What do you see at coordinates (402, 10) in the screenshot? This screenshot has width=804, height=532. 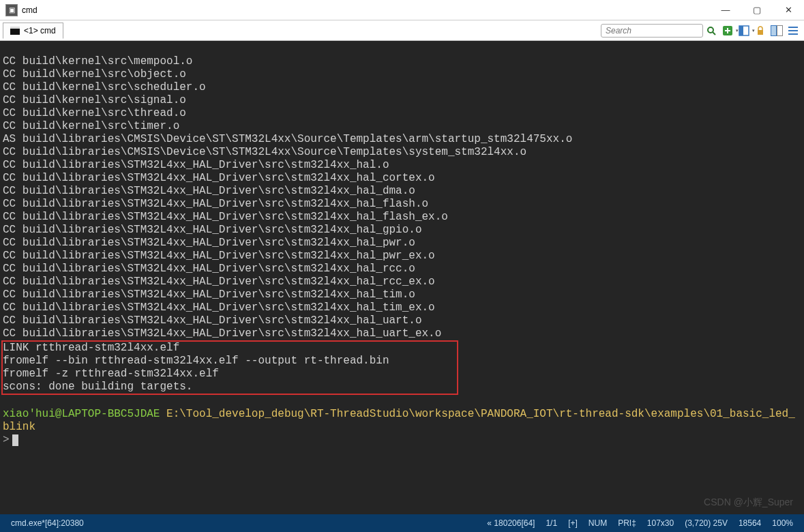 I see `window-titlebar: ▣ cmd — ▢ ✕` at bounding box center [402, 10].